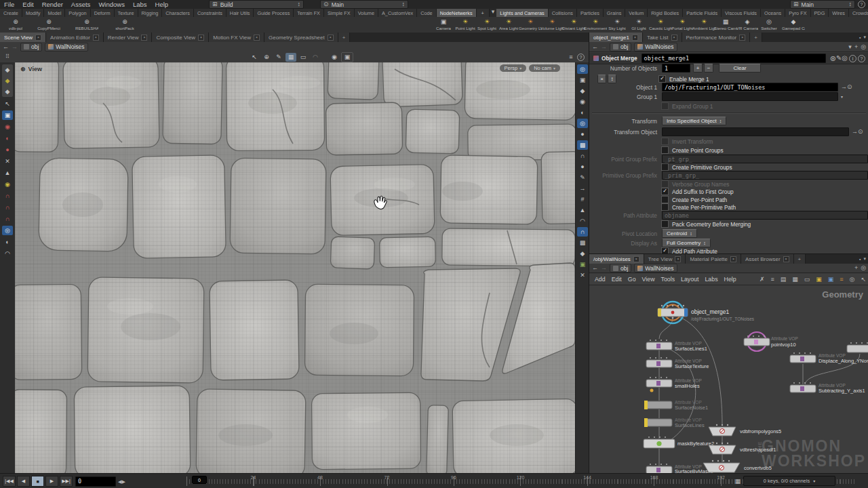  I want to click on shelf-tab-pyro-fx: Pyro FX, so click(797, 13).